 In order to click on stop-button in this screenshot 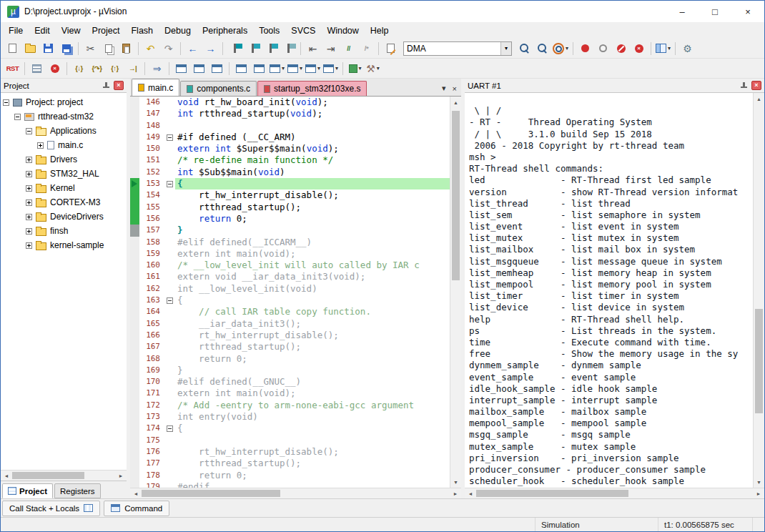, I will do `click(54, 69)`.